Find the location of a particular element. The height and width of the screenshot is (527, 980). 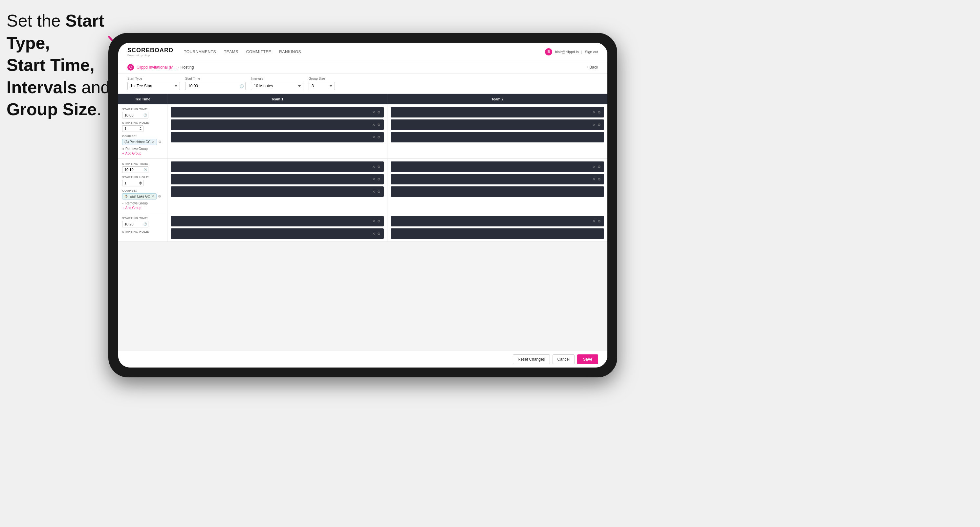

player-remove-3-e: ✕ is located at coordinates (374, 192).